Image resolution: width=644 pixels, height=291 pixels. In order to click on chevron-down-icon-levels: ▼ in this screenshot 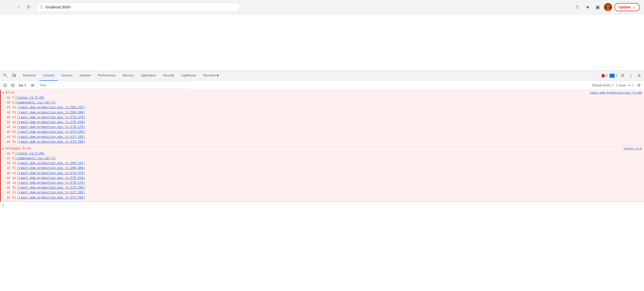, I will do `click(613, 85)`.